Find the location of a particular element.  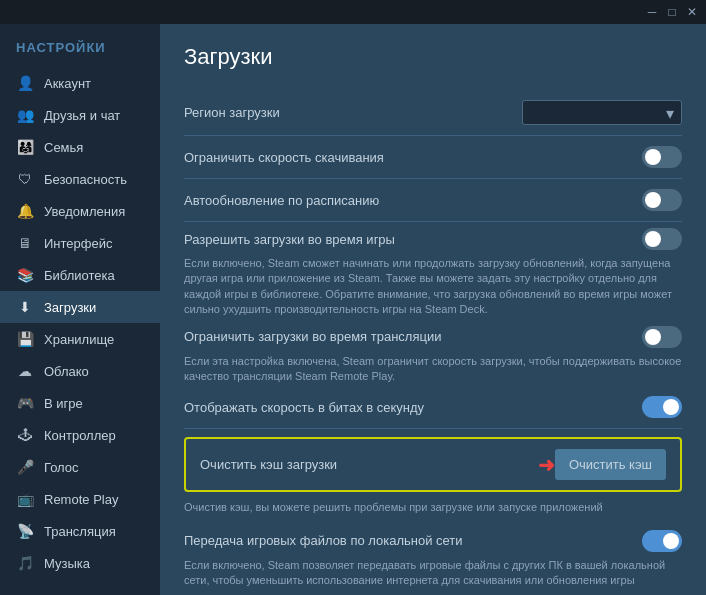

sidebar-label-remoteplay: Remote Play is located at coordinates (81, 500).